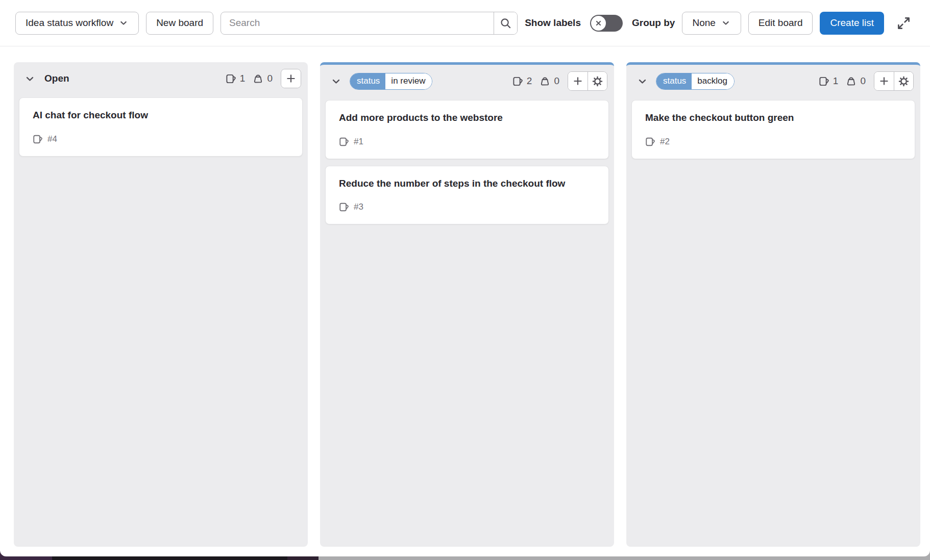  What do you see at coordinates (161, 127) in the screenshot?
I see `issue-card: AI chat for checkout flow #4` at bounding box center [161, 127].